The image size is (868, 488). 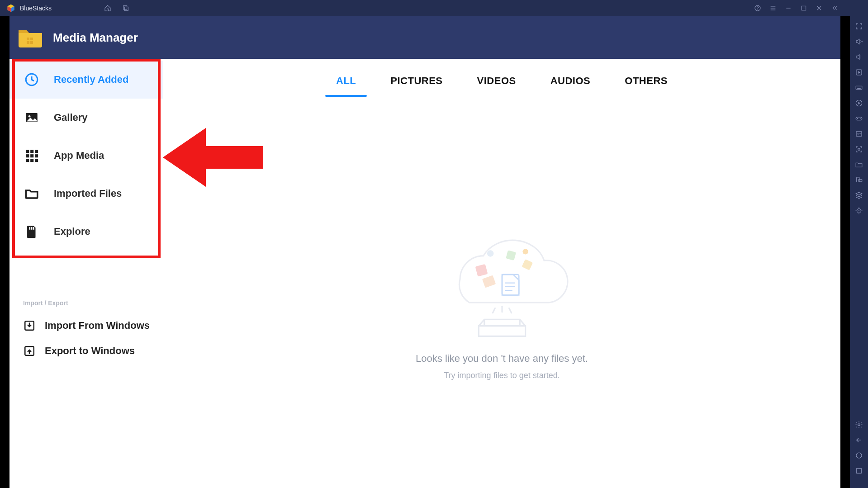 I want to click on tab-label: OTHERS, so click(x=646, y=81).